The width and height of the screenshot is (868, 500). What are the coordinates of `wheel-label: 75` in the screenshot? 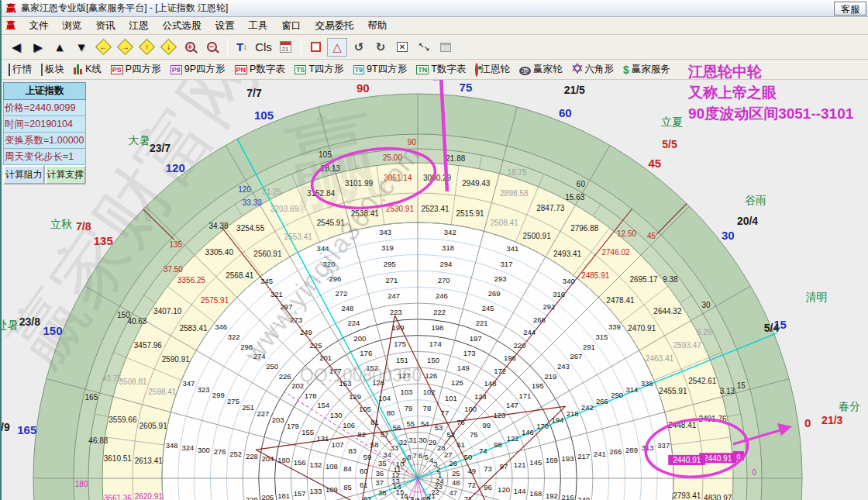 It's located at (467, 87).